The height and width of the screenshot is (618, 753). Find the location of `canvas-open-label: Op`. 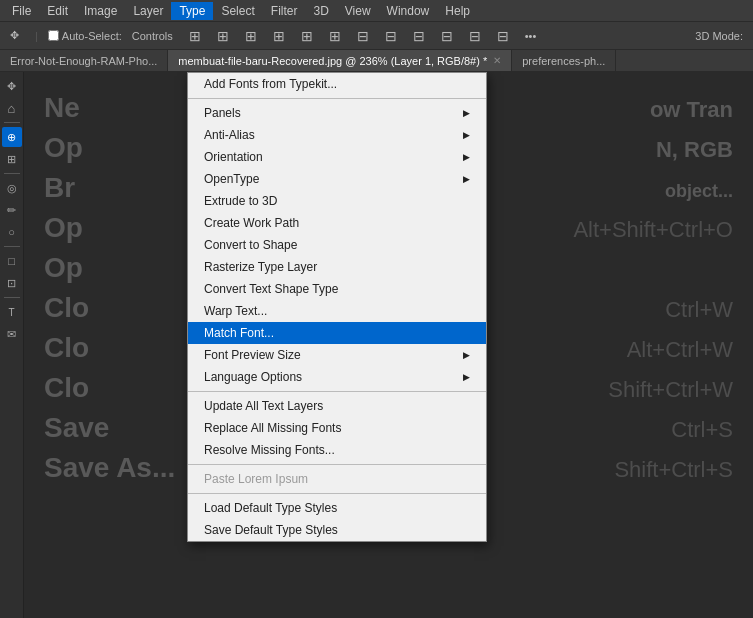

canvas-open-label: Op is located at coordinates (64, 148).